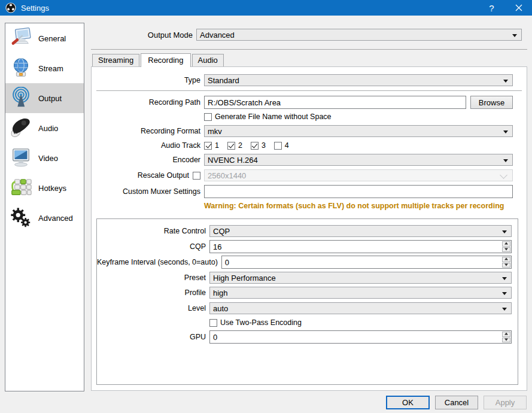  What do you see at coordinates (48, 128) in the screenshot?
I see `sidebar-item-label: Audio` at bounding box center [48, 128].